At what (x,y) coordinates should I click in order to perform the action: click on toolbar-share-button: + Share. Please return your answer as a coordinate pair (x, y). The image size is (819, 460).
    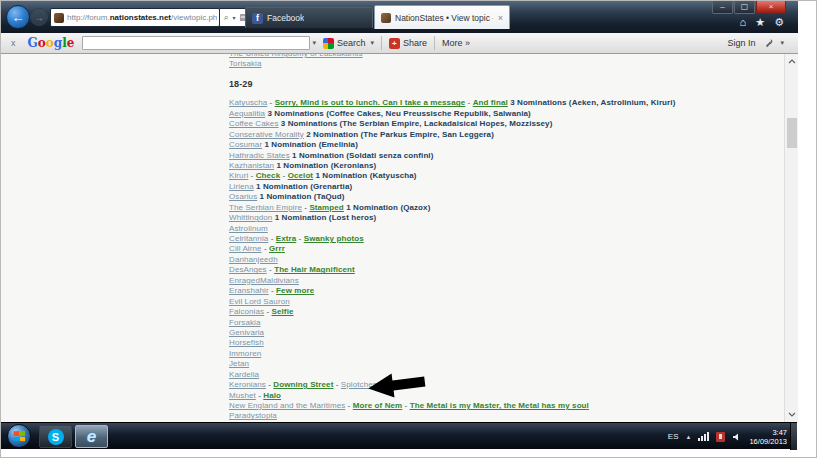
    Looking at the image, I should click on (408, 43).